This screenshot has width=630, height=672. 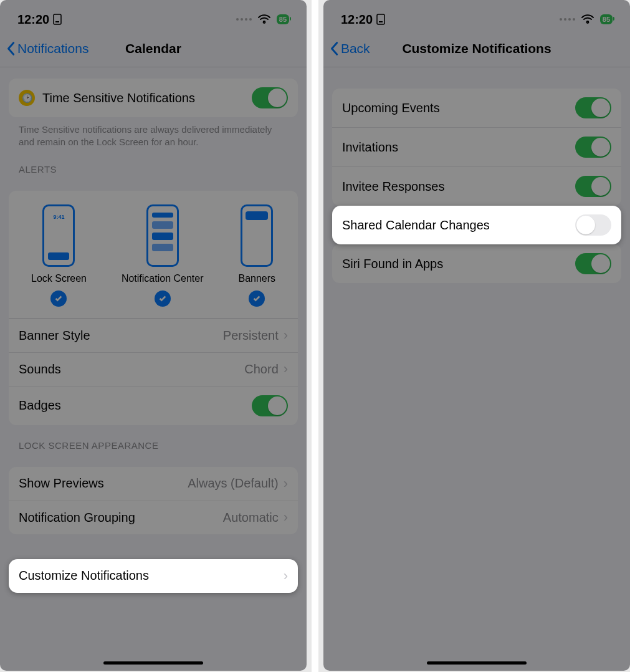 What do you see at coordinates (118, 98) in the screenshot?
I see `time-sensitive-label: Time Sensitive Notifications` at bounding box center [118, 98].